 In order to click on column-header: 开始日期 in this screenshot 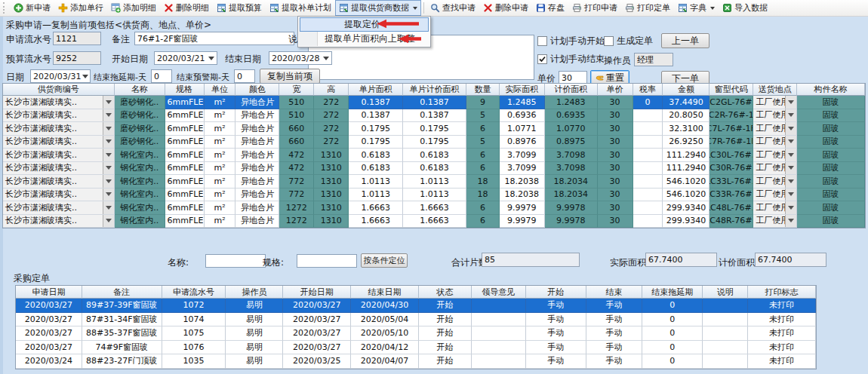, I will do `click(317, 293)`.